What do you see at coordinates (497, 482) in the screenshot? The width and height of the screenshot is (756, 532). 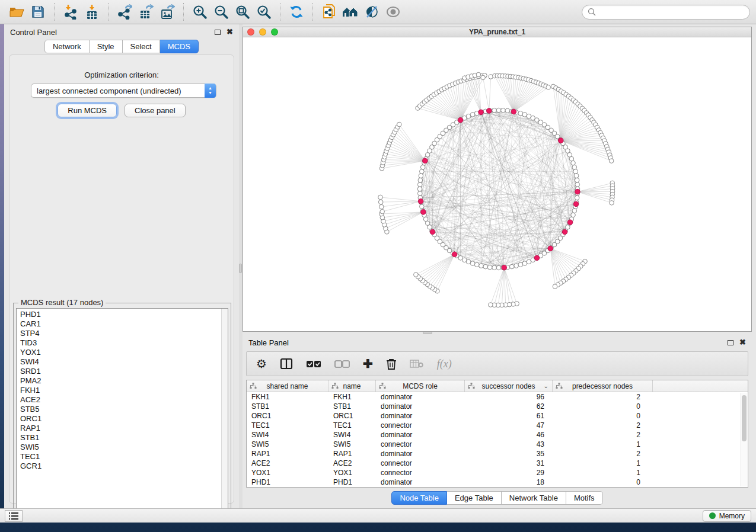 I see `table-row: PHD1PHD1dominator180` at bounding box center [497, 482].